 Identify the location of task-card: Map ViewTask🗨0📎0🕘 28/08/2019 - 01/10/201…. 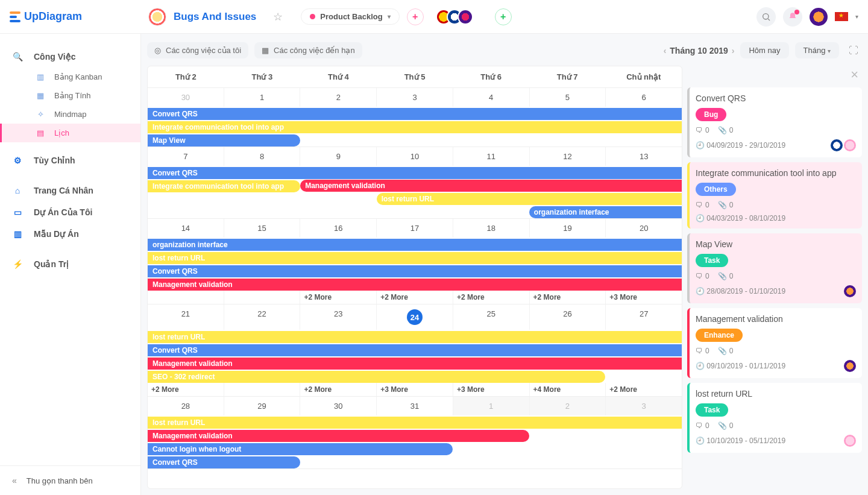
(775, 268).